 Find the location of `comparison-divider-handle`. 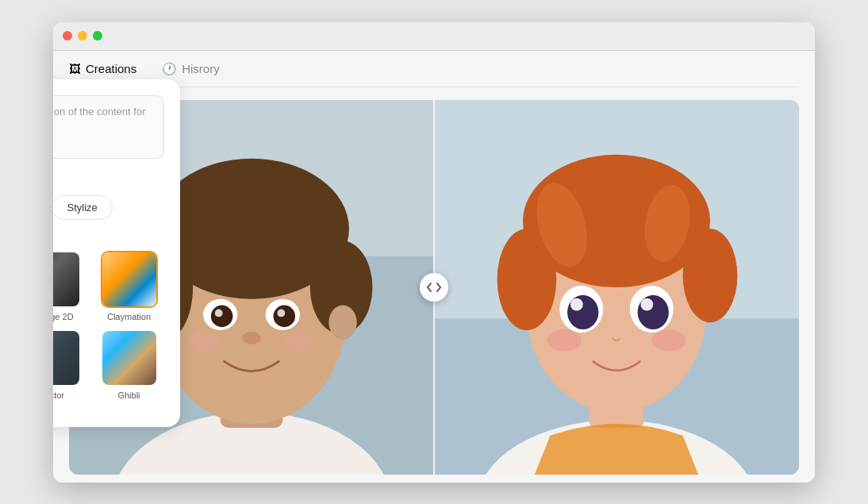

comparison-divider-handle is located at coordinates (434, 287).